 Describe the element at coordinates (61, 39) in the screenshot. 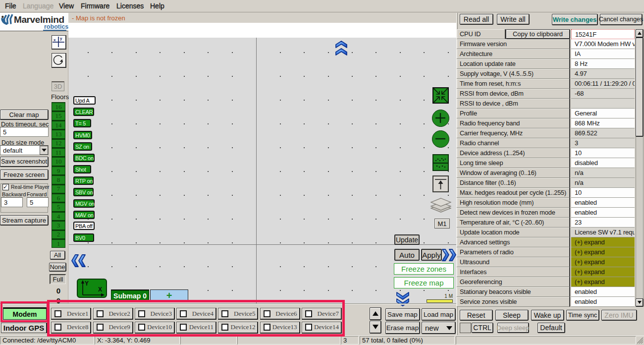

I see `svg-text: y` at that location.